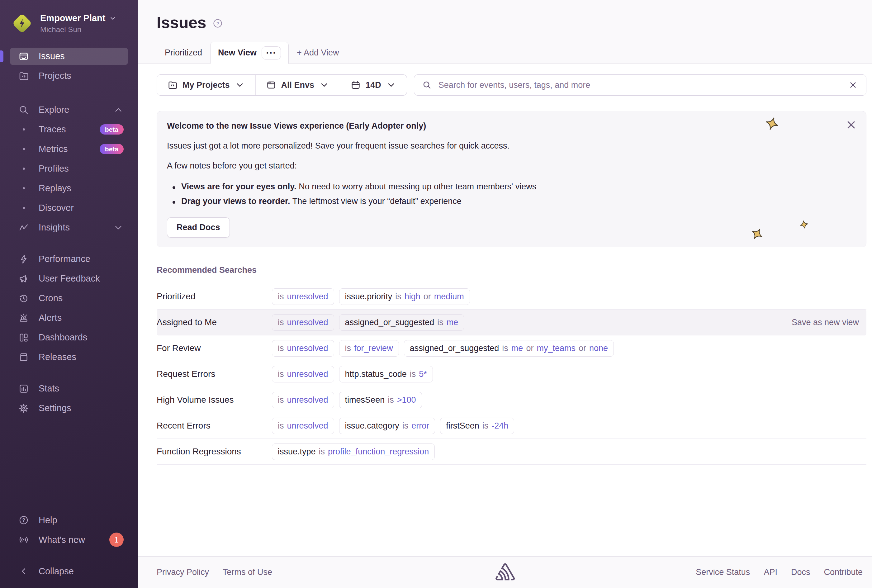 This screenshot has height=588, width=872. I want to click on filter-row: My Projects All Envs 14D, so click(511, 85).